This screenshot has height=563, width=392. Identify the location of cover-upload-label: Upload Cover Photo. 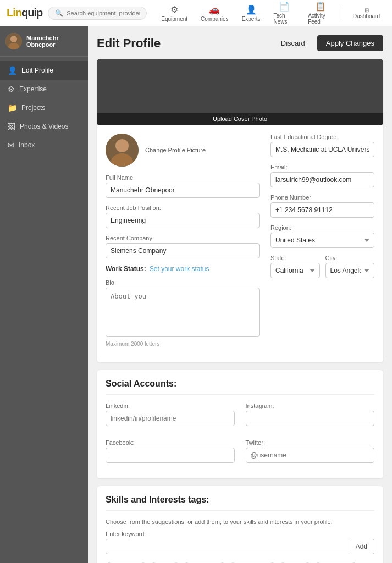
(240, 119).